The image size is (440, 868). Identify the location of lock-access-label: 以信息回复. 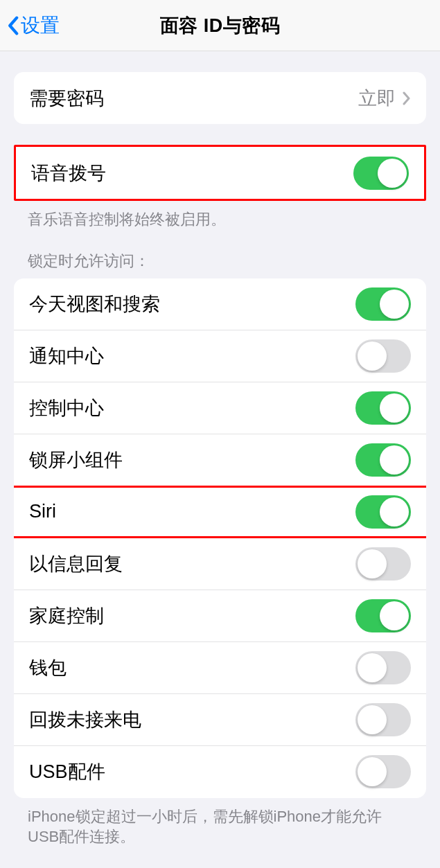
(76, 564).